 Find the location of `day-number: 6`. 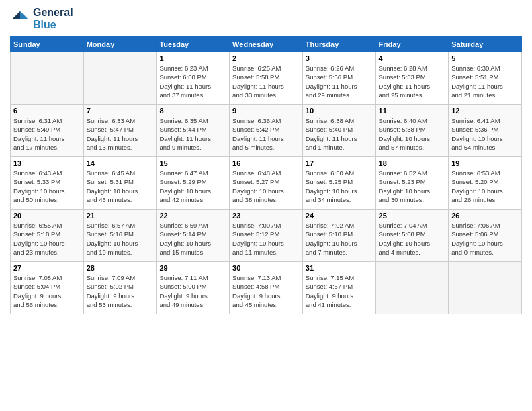

day-number: 6 is located at coordinates (47, 111).